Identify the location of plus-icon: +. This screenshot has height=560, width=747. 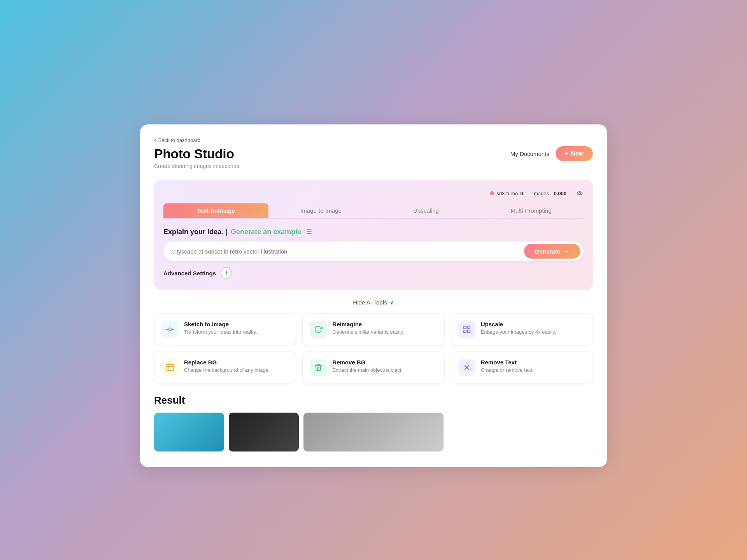
(566, 154).